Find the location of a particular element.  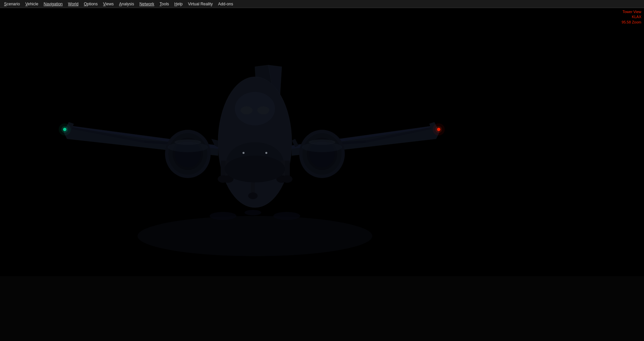

menu-addons: Add-ons is located at coordinates (225, 4).